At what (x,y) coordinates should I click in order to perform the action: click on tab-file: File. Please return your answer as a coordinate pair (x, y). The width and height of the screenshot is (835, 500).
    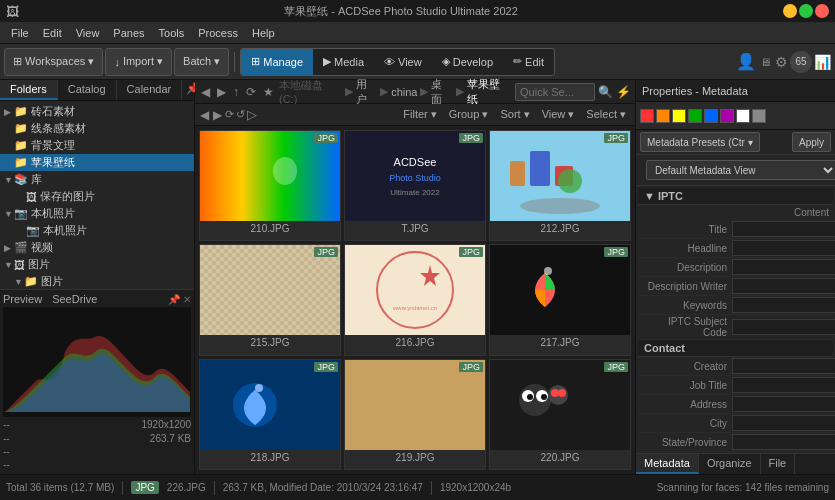
    Looking at the image, I should click on (778, 464).